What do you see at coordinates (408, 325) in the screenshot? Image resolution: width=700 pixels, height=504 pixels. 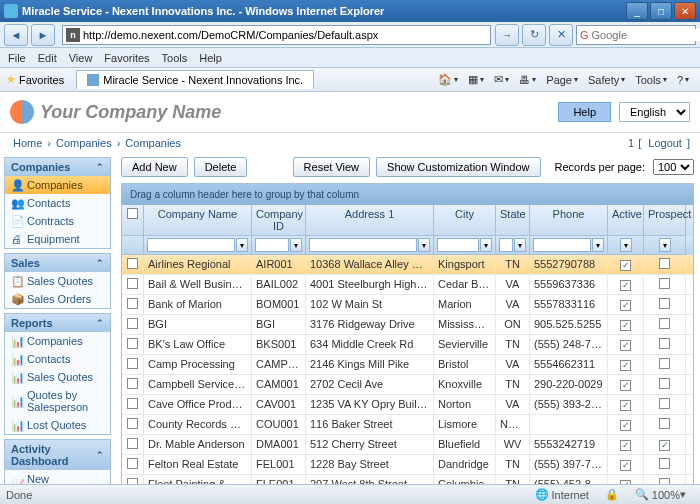 I see `table-row: BGIBGI3176 Ridgeway DriveMississaugaON90…` at bounding box center [408, 325].